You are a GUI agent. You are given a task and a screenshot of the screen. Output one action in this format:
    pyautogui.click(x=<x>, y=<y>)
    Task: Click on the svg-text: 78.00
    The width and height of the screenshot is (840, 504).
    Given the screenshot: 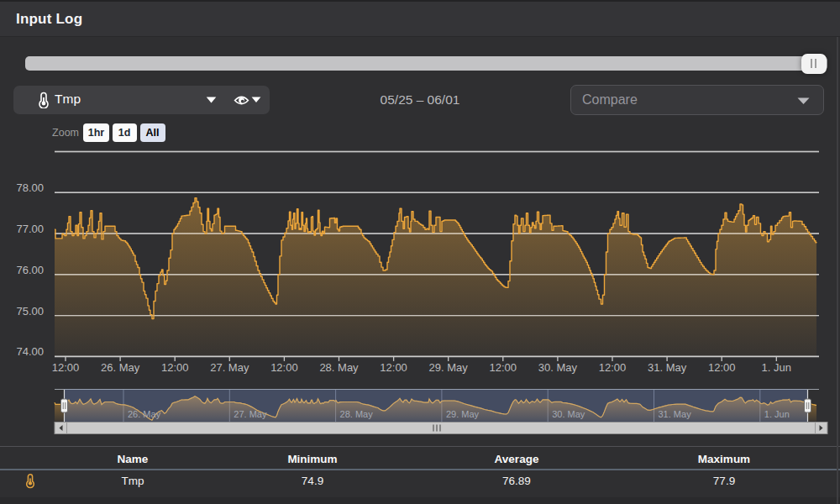 What is the action you would take?
    pyautogui.click(x=30, y=188)
    